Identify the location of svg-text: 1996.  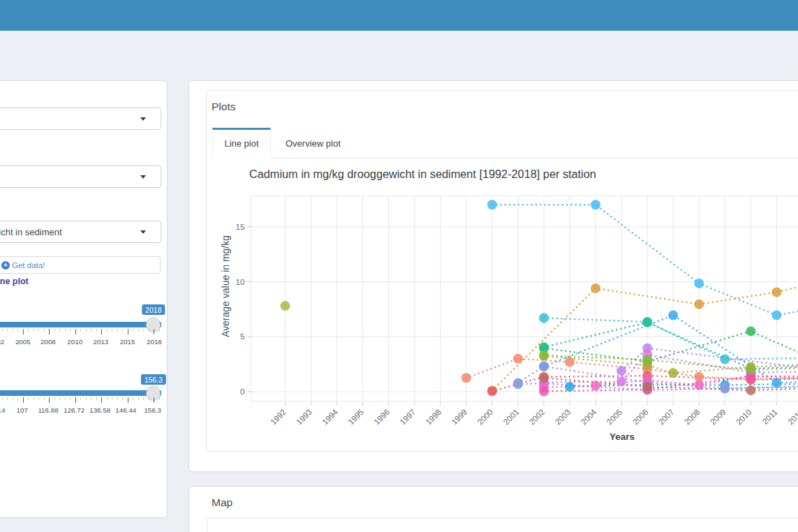
(381, 416).